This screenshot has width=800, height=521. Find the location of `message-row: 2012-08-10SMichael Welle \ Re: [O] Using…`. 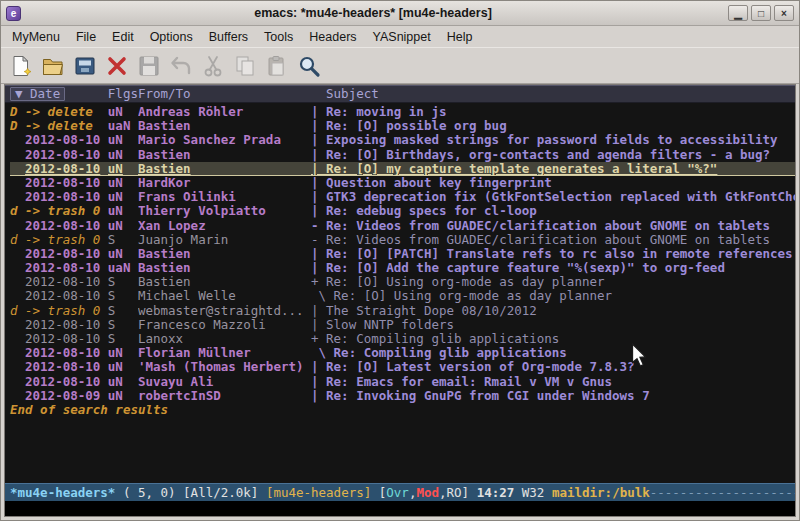

message-row: 2012-08-10SMichael Welle \ Re: [O] Using… is located at coordinates (402, 296).